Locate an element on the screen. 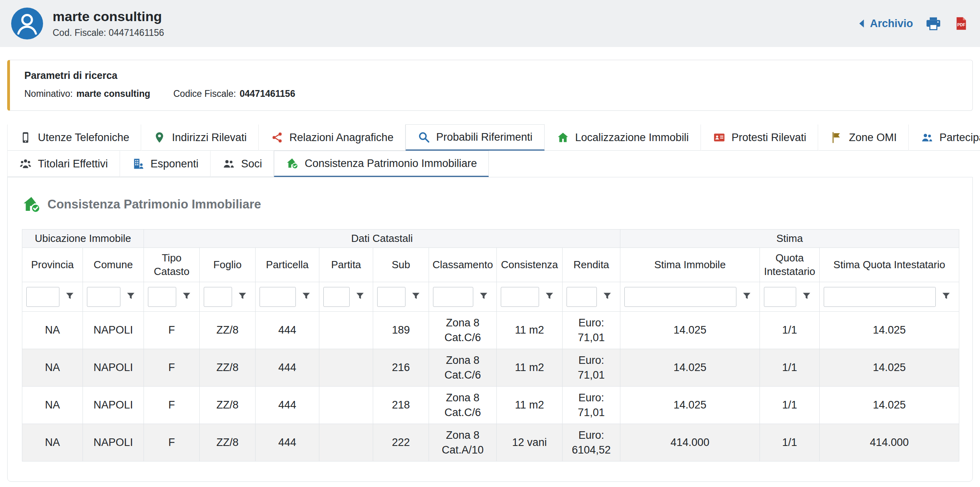  filter-input-stima-immobile is located at coordinates (680, 297).